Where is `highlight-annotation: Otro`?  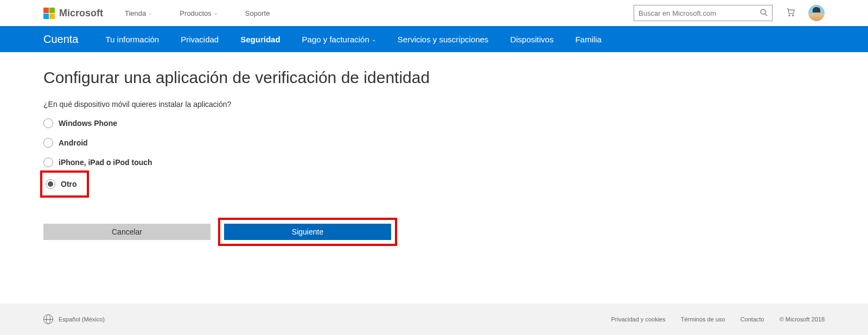
highlight-annotation: Otro is located at coordinates (65, 184).